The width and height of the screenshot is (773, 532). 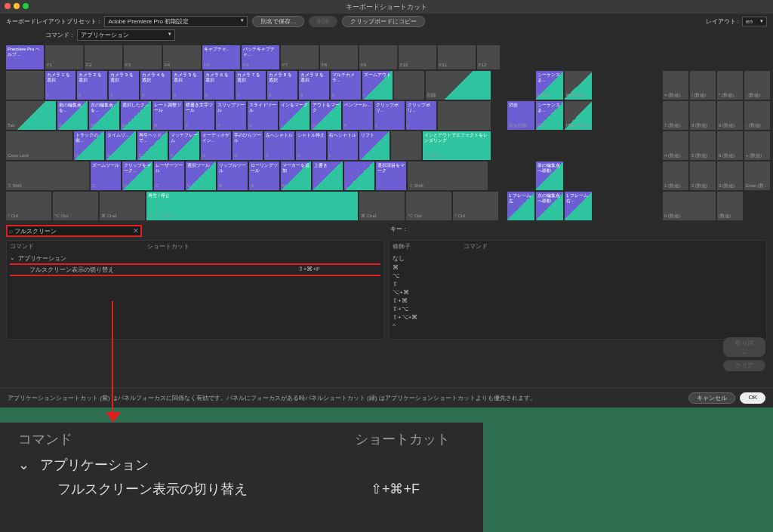 What do you see at coordinates (168, 115) in the screenshot?
I see `key-r: レート調整ツールR` at bounding box center [168, 115].